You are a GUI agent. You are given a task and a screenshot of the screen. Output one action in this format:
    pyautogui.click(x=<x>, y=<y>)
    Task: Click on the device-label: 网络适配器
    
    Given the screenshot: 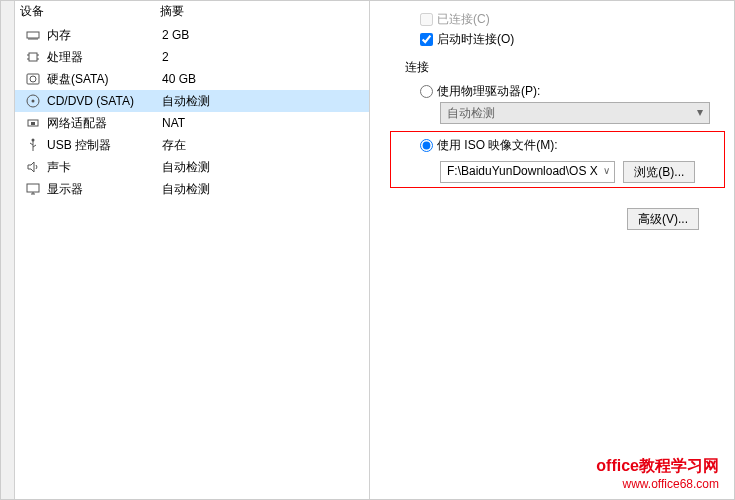 What is the action you would take?
    pyautogui.click(x=104, y=124)
    